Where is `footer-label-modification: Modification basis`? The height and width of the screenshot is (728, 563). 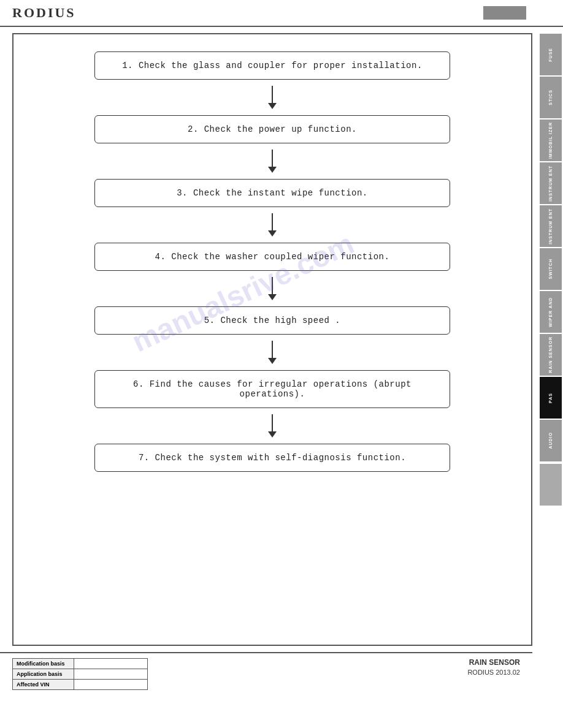 footer-label-modification: Modification basis is located at coordinates (44, 664).